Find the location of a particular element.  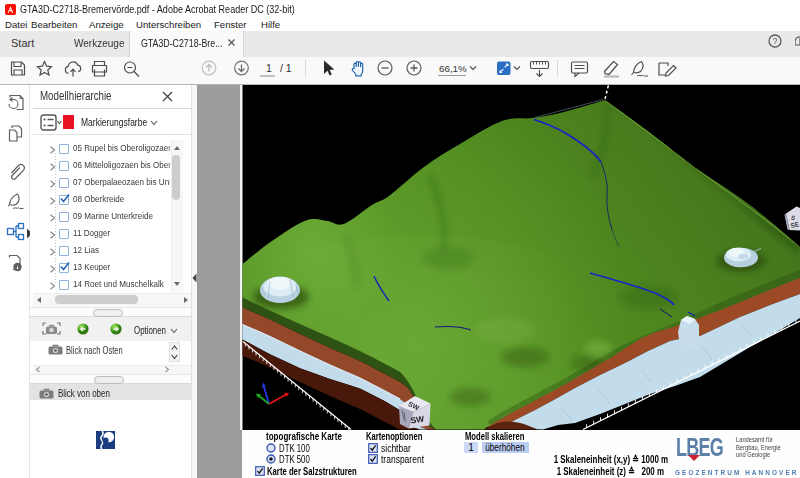

svg-text: SW is located at coordinates (418, 420).